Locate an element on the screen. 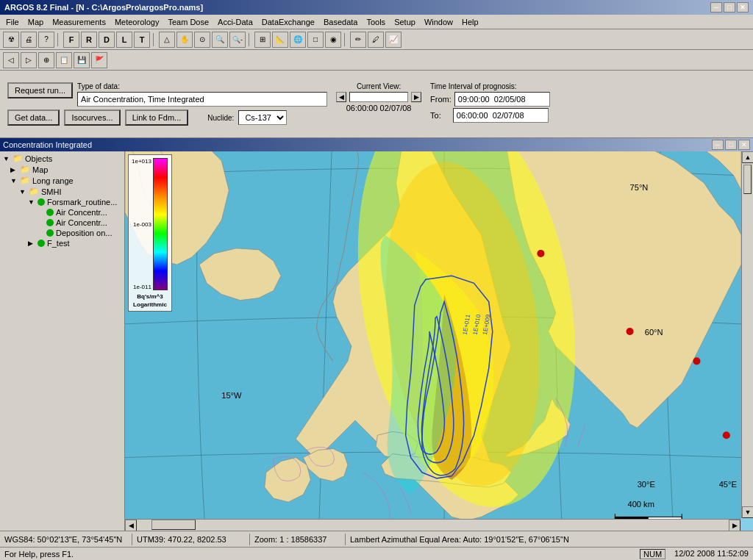 Image resolution: width=753 pixels, height=560 pixels. menu-window: Window is located at coordinates (438, 22).